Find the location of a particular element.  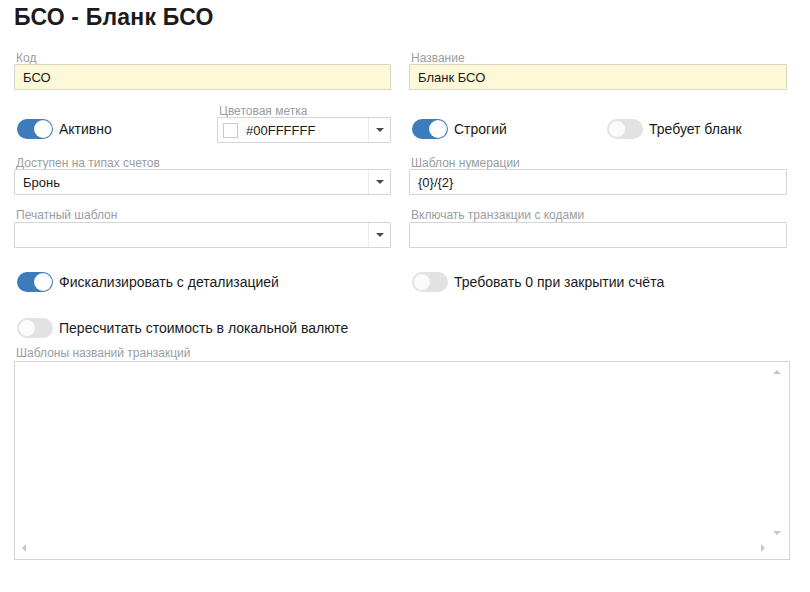

active-toggle-label: Активно is located at coordinates (86, 129).